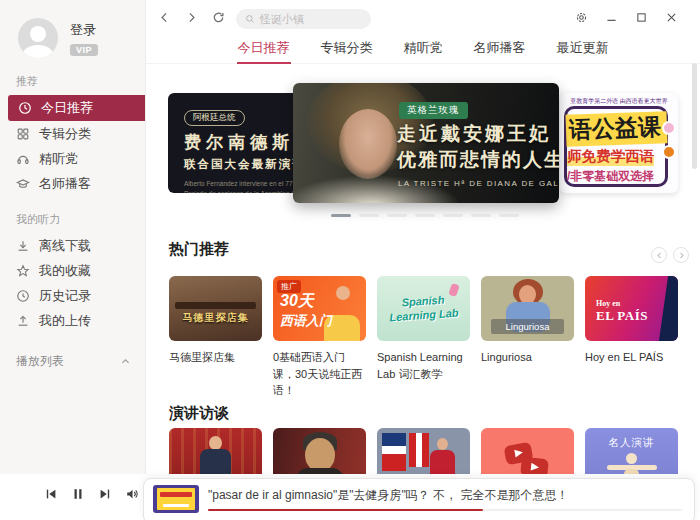 Image resolution: width=700 pixels, height=520 pixels. Describe the element at coordinates (51, 494) in the screenshot. I see `previous-track-icon` at that location.